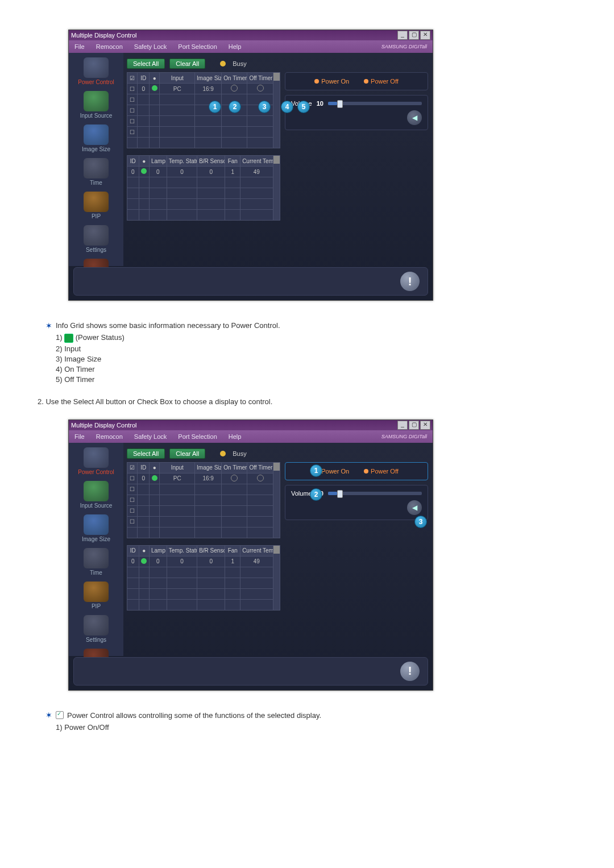  What do you see at coordinates (182, 562) in the screenshot?
I see `cell-temp-status: 0` at bounding box center [182, 562].